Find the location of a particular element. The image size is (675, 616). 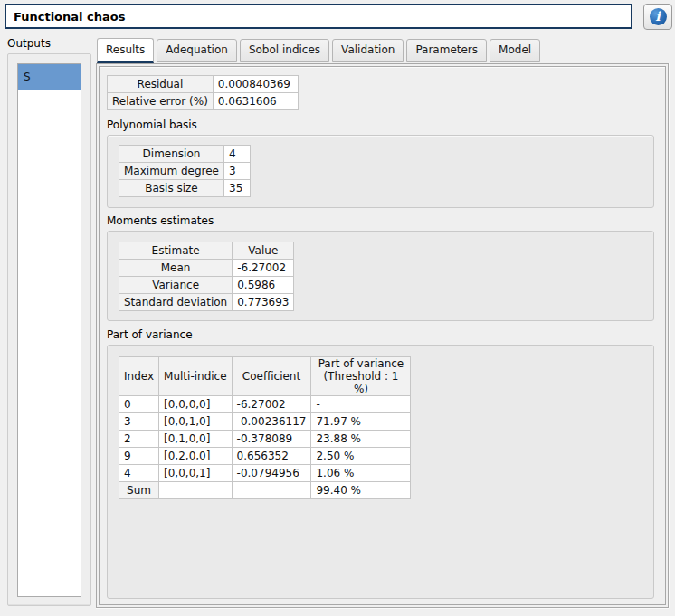

outputs-label: Outputs is located at coordinates (29, 43).